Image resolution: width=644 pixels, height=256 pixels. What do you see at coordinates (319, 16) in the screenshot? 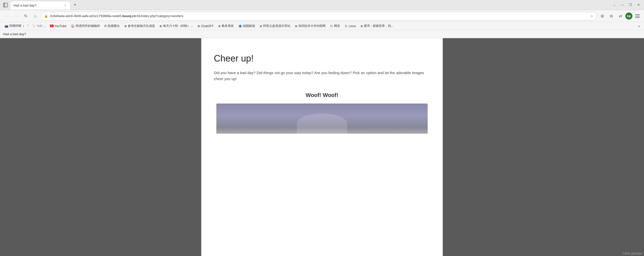
I see `url-display: 0c6d4a4a-adc8-4b08-aafa-a01e1793886a.nod…` at bounding box center [319, 16].